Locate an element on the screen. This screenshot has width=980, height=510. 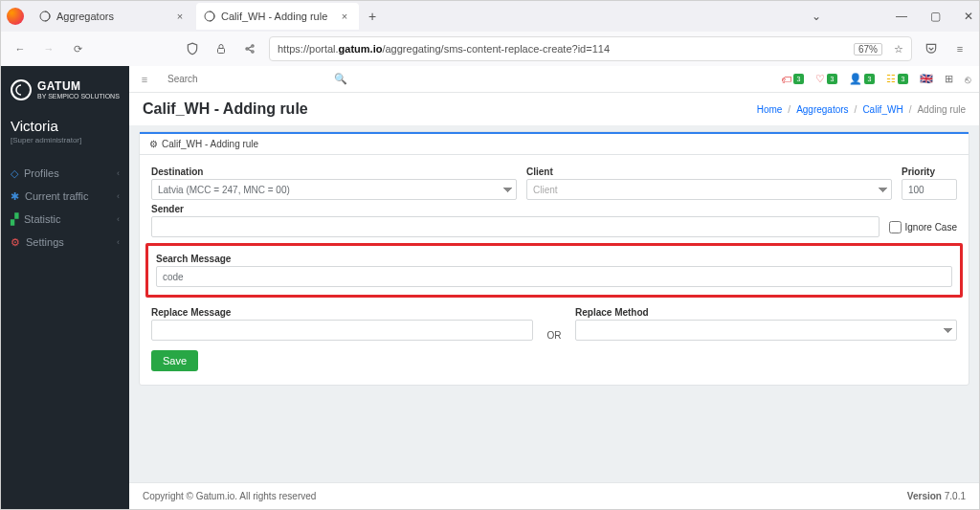
notif-bell-icon: ☷3 is located at coordinates (898, 78).